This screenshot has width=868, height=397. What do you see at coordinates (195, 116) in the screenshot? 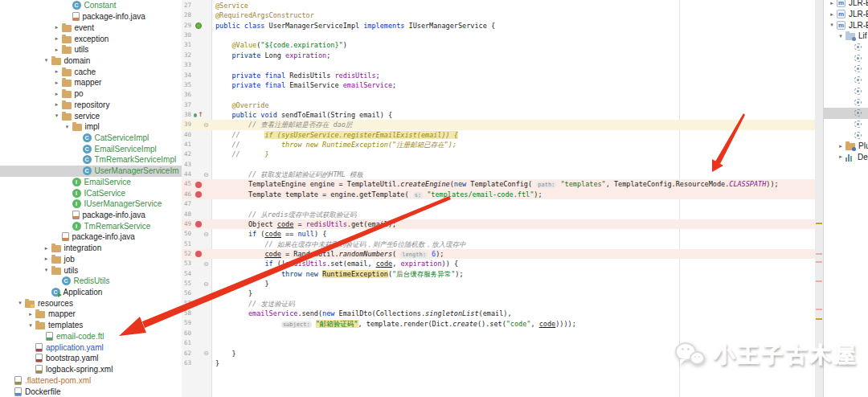
I see `implements-method-icon` at bounding box center [195, 116].